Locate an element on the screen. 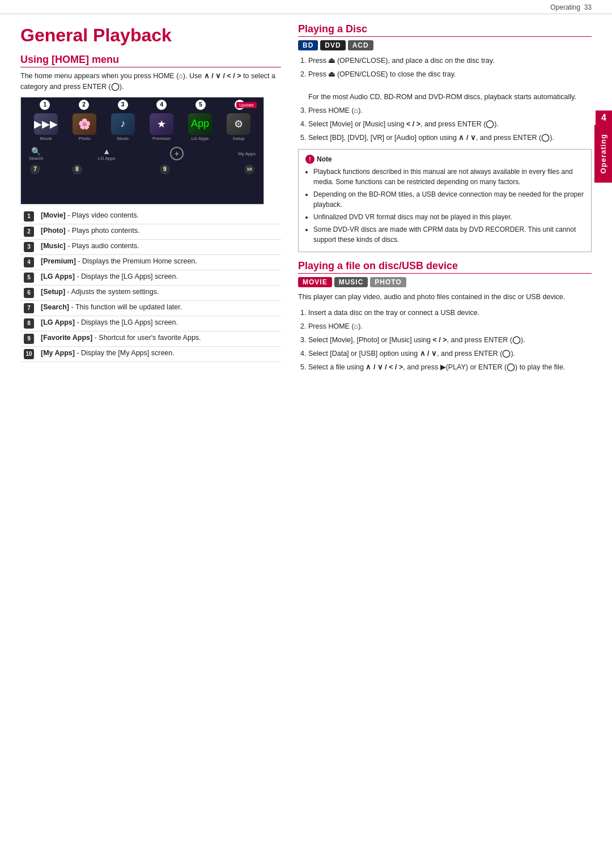  playing-file-steps: Insert a data disc on the tray or connec… is located at coordinates (445, 340).